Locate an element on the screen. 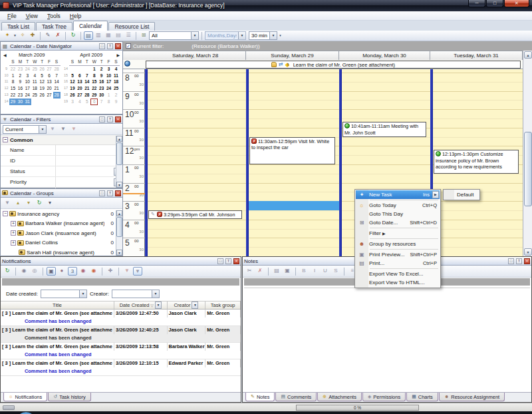 Image resolution: width=532 pixels, height=414 pixels. filter-dropdown-icon: ▼ is located at coordinates (158, 305).